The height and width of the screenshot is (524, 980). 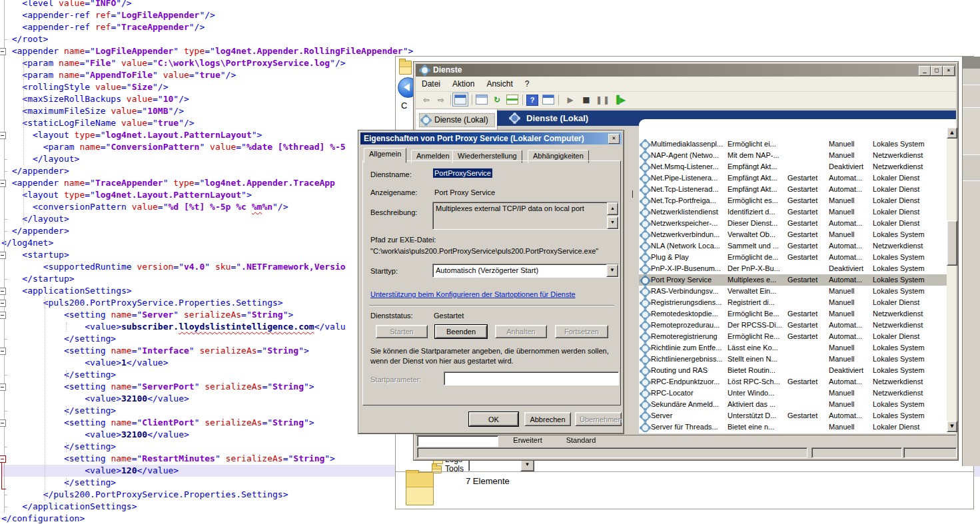 What do you see at coordinates (426, 100) in the screenshot?
I see `back-icon: ⇦` at bounding box center [426, 100].